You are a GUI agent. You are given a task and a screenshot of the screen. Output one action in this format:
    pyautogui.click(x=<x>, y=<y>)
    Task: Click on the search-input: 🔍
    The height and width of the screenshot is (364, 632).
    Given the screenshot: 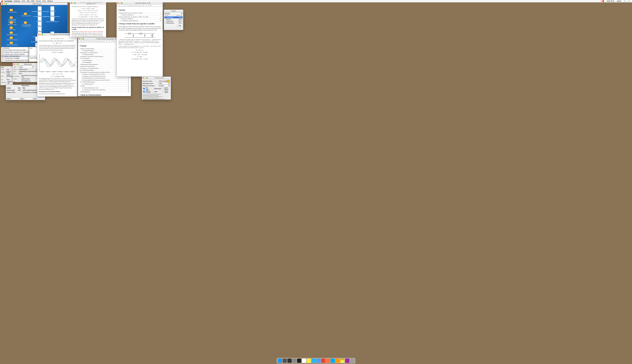 What is the action you would take?
    pyautogui.click(x=156, y=6)
    